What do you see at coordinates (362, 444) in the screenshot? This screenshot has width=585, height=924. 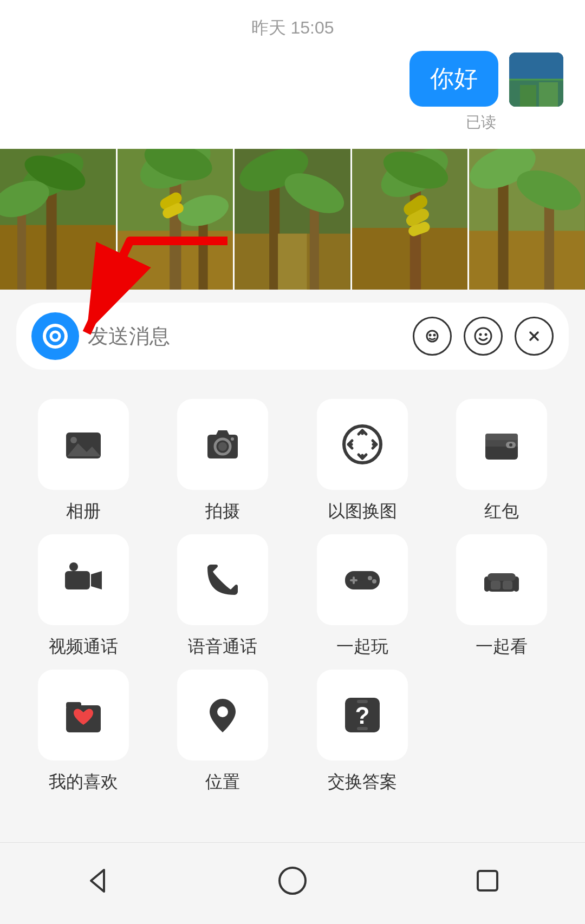 I see `image-swap-icon` at bounding box center [362, 444].